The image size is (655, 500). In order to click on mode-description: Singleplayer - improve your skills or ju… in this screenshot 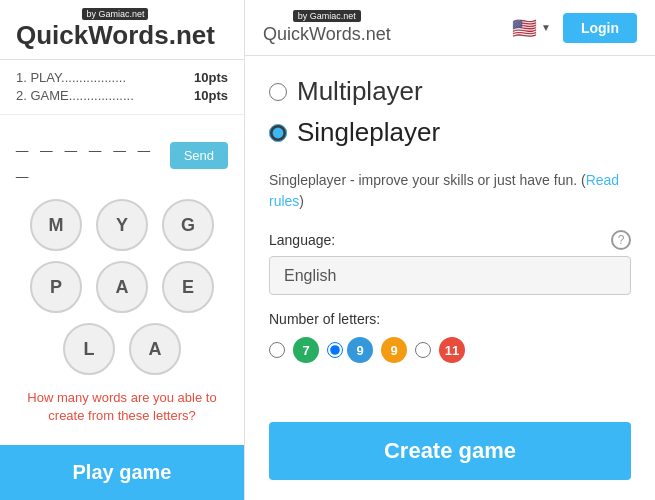, I will do `click(450, 191)`.